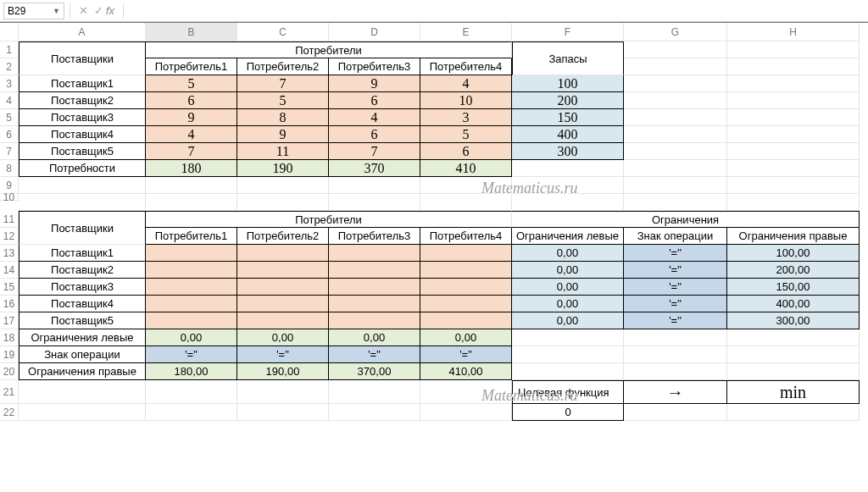 The height and width of the screenshot is (492, 868). I want to click on row-header: 3, so click(9, 84).